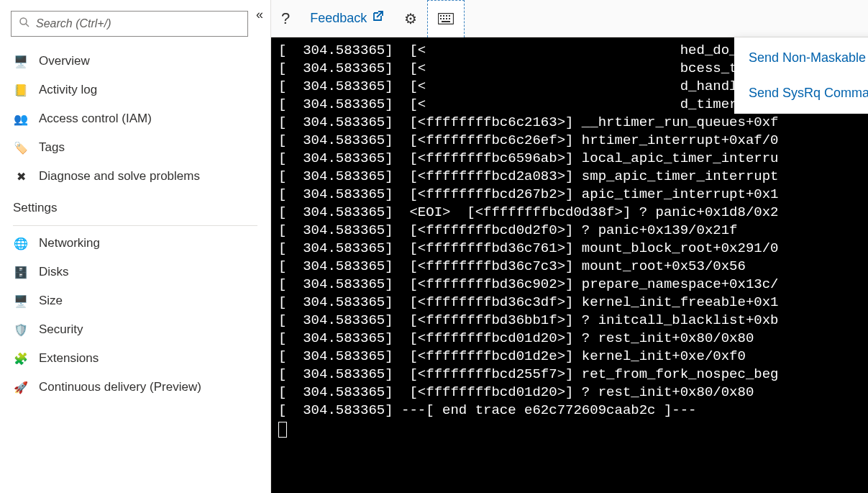 Image resolution: width=868 pixels, height=493 pixels. I want to click on console-line: [ 304.583365] [<ffffffffbcd255f7>] ret_f…, so click(529, 374).